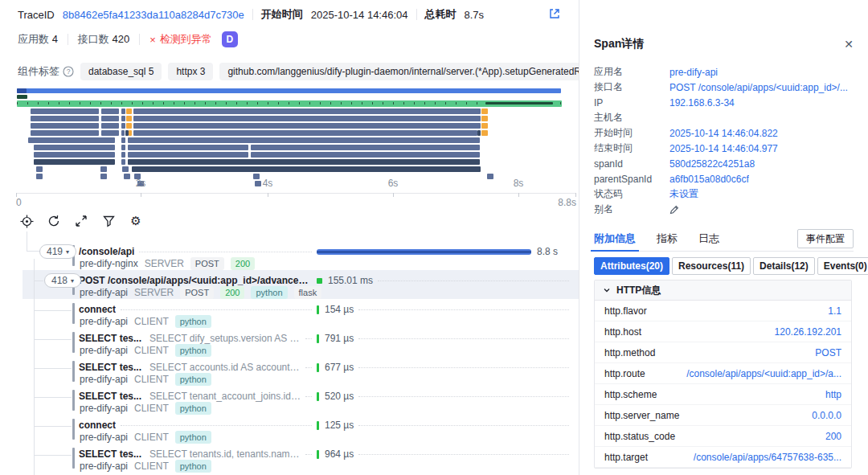 The height and width of the screenshot is (475, 868). What do you see at coordinates (81, 221) in the screenshot?
I see `expand-icon` at bounding box center [81, 221].